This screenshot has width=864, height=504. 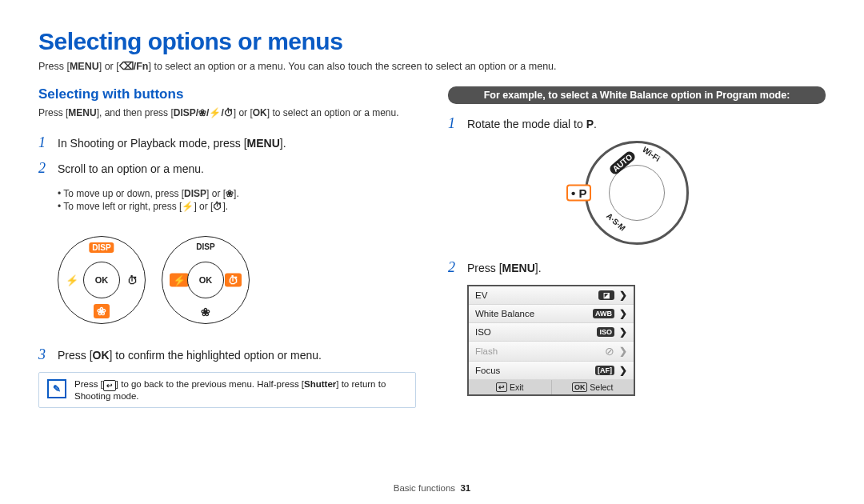 What do you see at coordinates (206, 280) in the screenshot?
I see `nav-wheel-horizontal: DISP ❀ ⚡ ⏱ OK` at bounding box center [206, 280].